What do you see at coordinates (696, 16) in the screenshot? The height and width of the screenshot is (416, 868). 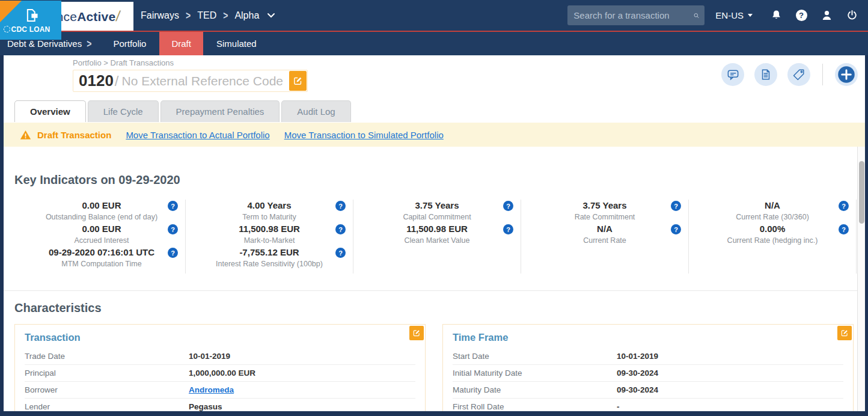 I see `search-icon` at bounding box center [696, 16].